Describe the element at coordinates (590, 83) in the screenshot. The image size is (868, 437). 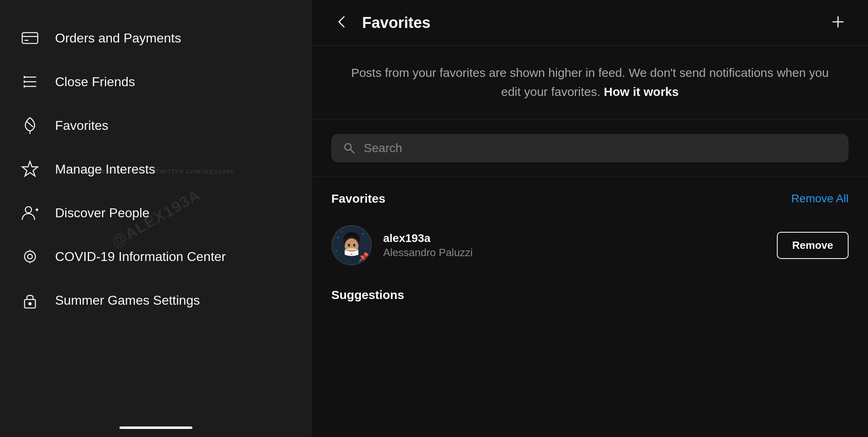
I see `info-section: Posts from your favorites are shown high…` at that location.